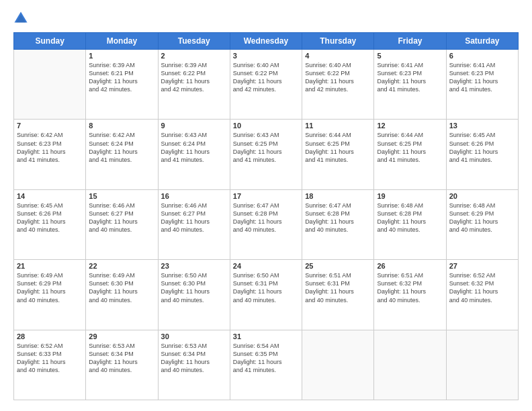  What do you see at coordinates (194, 56) in the screenshot?
I see `day-number: 2` at bounding box center [194, 56].